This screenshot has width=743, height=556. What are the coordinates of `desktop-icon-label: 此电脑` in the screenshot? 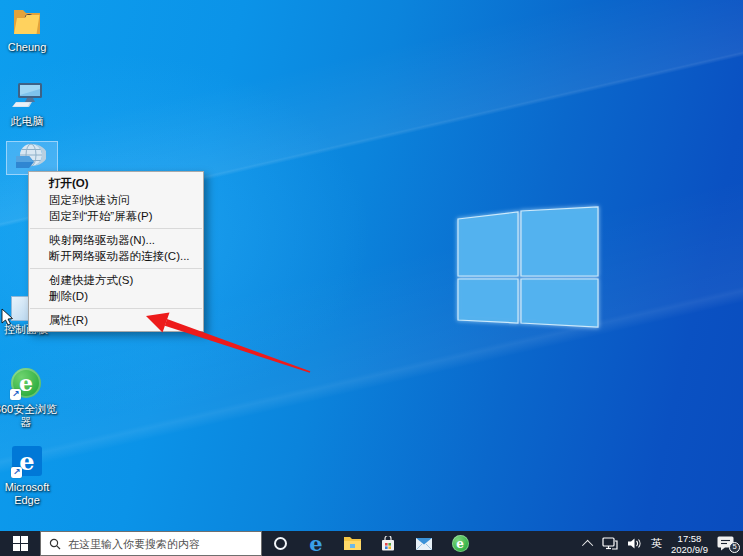 It's located at (30, 122).